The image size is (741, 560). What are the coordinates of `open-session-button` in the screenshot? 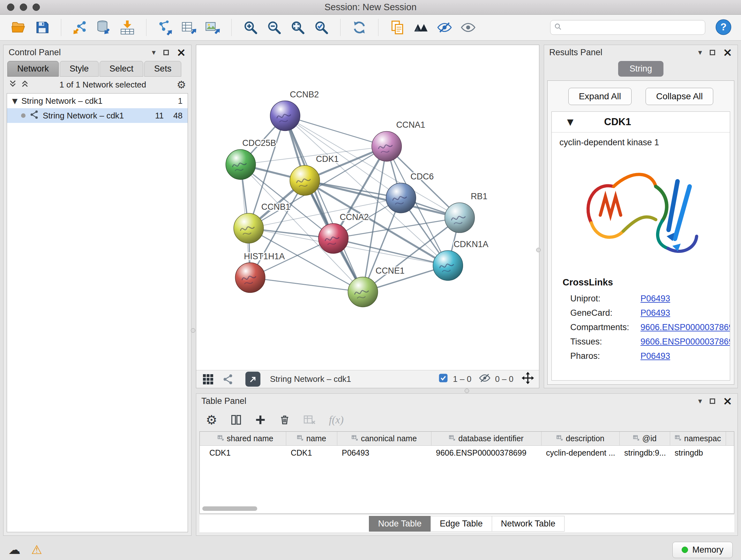 It's located at (19, 27).